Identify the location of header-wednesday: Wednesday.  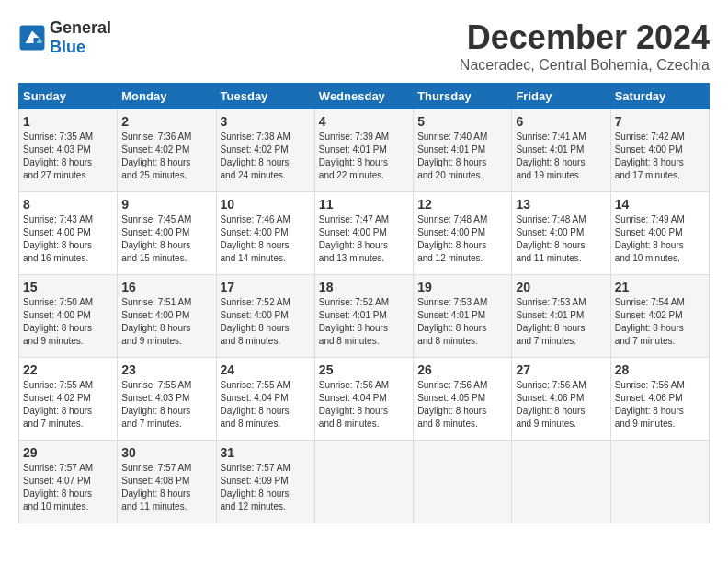
(364, 97).